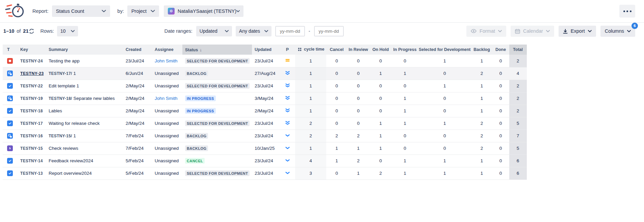 The width and height of the screenshot is (644, 222). Describe the element at coordinates (618, 31) in the screenshot. I see `columns-button-wrap: Columns 6` at that location.